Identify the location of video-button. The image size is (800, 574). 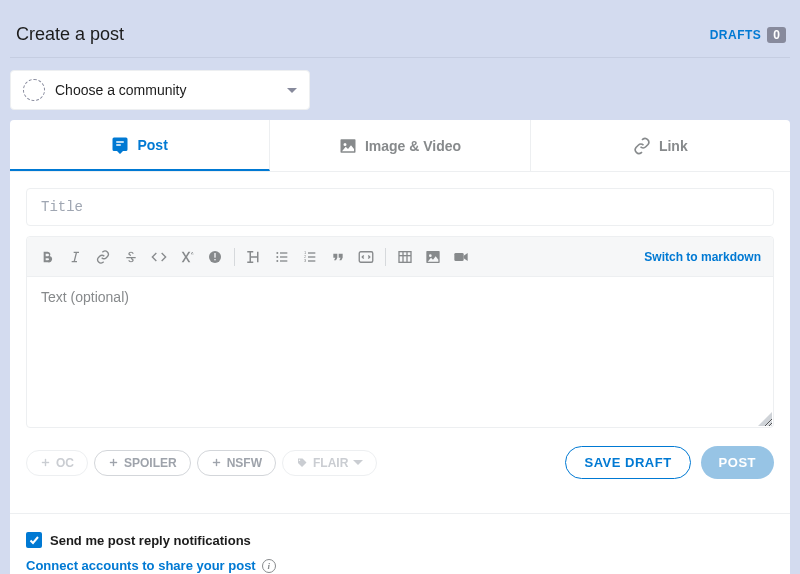
(461, 257).